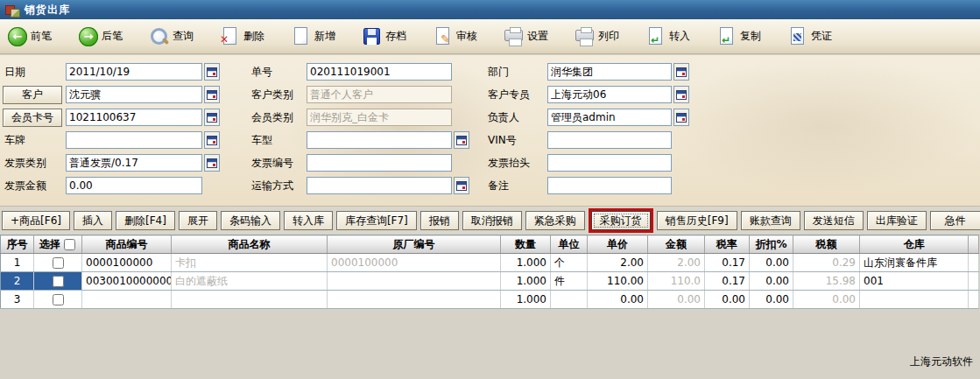 The height and width of the screenshot is (379, 980). I want to click on col-discount: 折扣%, so click(772, 245).